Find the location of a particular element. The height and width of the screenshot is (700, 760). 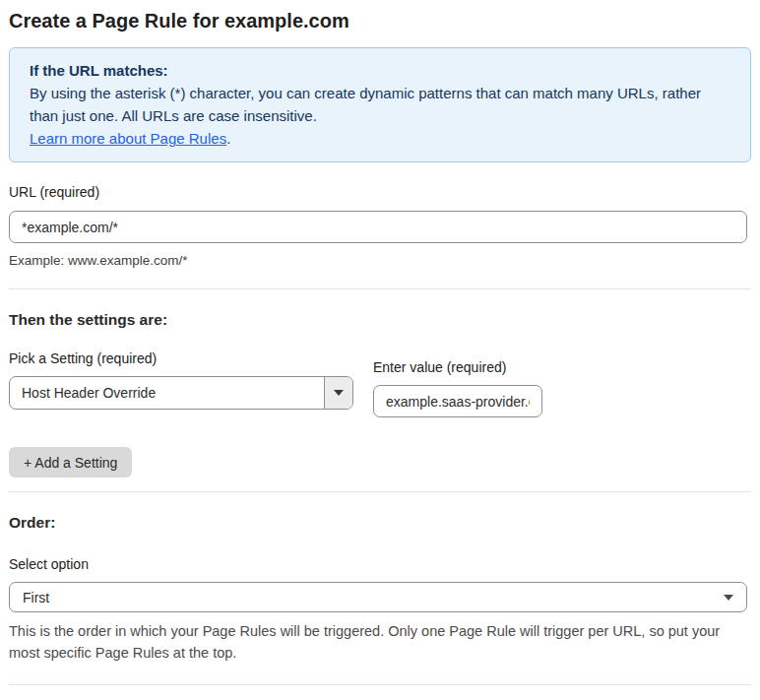

order-select-value: First is located at coordinates (373, 598).